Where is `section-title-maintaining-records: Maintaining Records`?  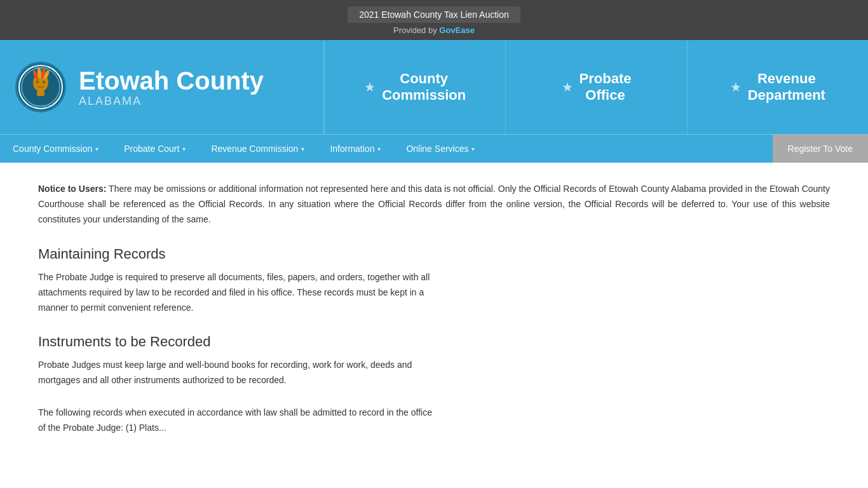 section-title-maintaining-records: Maintaining Records is located at coordinates (434, 254).